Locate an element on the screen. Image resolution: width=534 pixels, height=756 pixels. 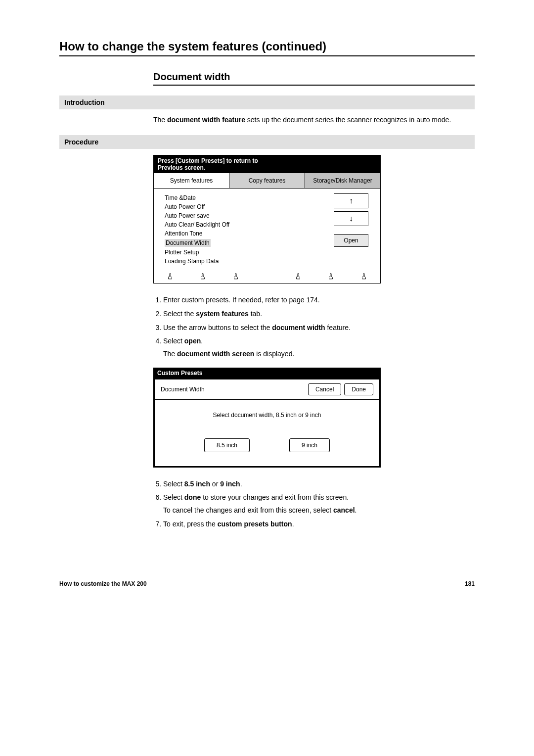
step5-bold1: 8.5 inch is located at coordinates (197, 484).